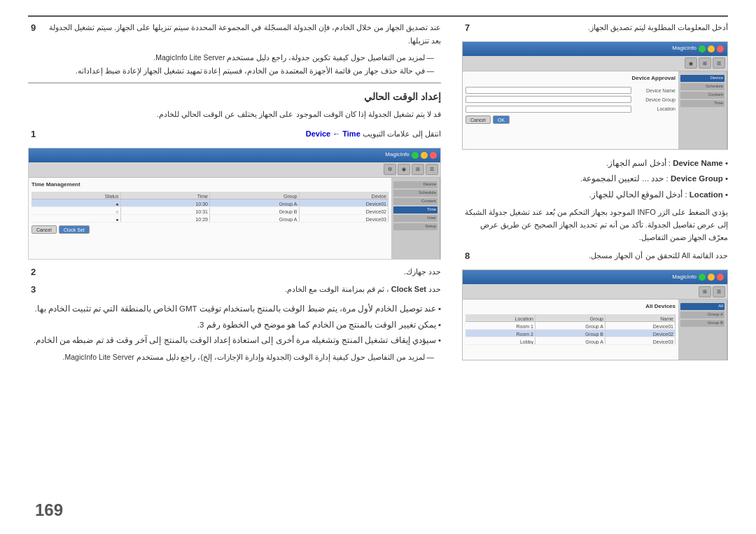 This screenshot has width=756, height=534. What do you see at coordinates (570, 91) in the screenshot?
I see `form-row-name: Device Name` at bounding box center [570, 91].